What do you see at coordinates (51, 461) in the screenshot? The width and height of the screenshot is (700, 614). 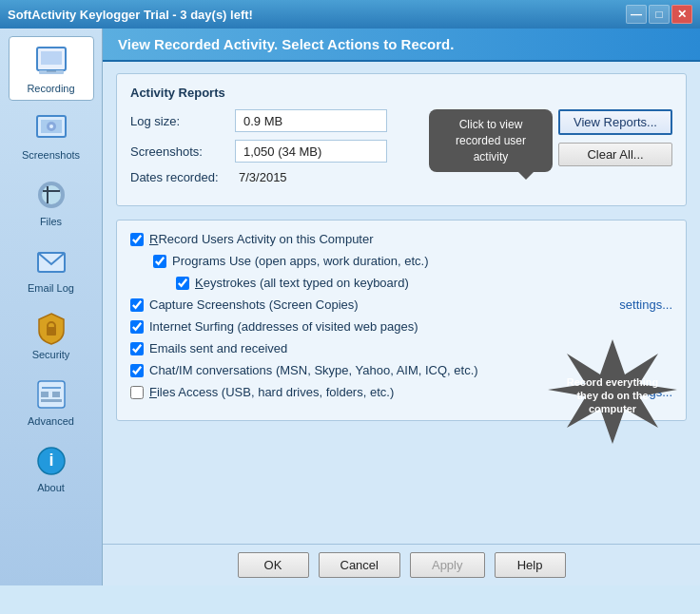 I see `about-icon: i` at bounding box center [51, 461].